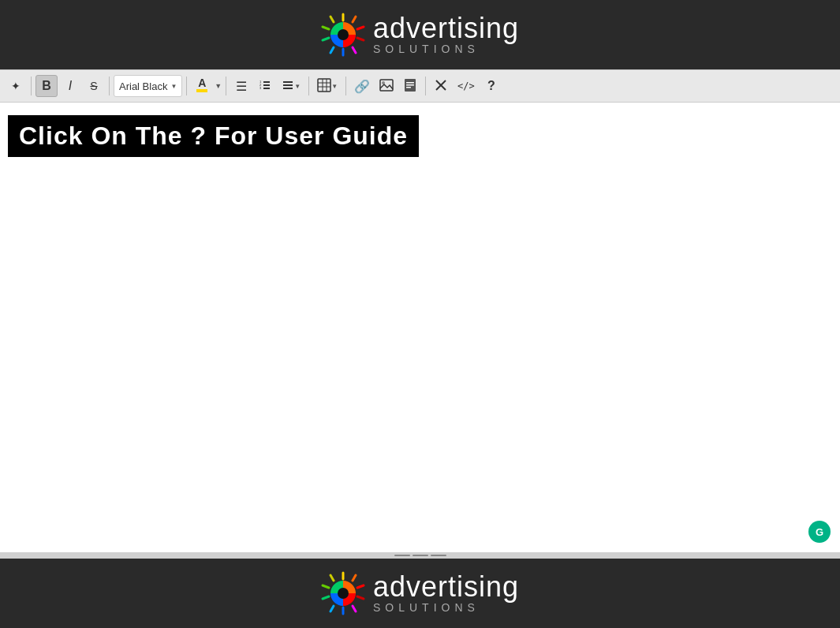 Image resolution: width=840 pixels, height=628 pixels. I want to click on headline-block: Click On The ? For User Guide, so click(213, 136).